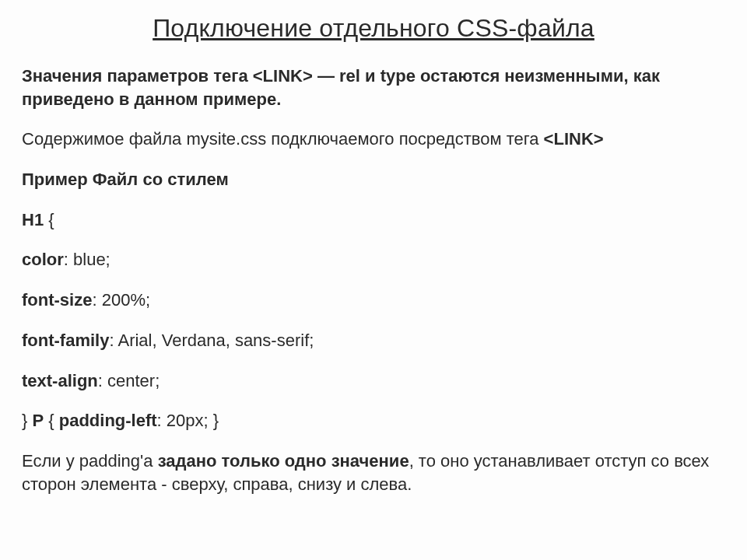 The width and height of the screenshot is (747, 560). What do you see at coordinates (26, 420) in the screenshot?
I see `close-brace-a: }` at bounding box center [26, 420].